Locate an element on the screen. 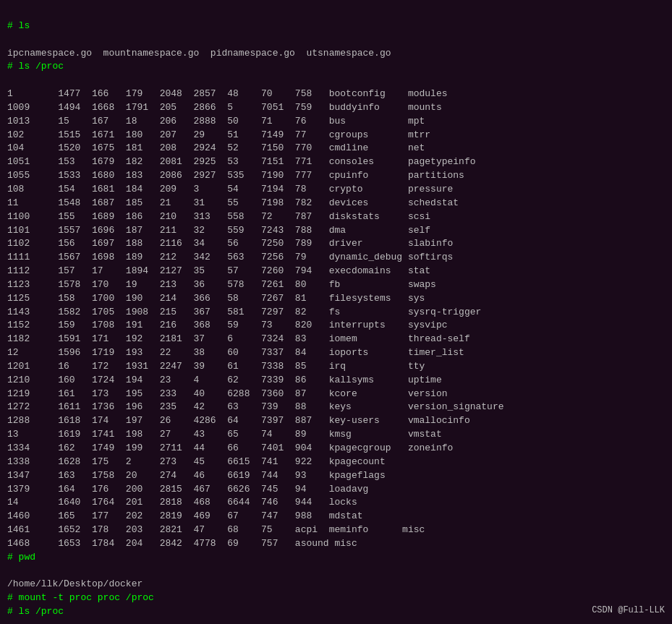  pwd-output: /home/llk/Desktop/docker is located at coordinates (75, 584).